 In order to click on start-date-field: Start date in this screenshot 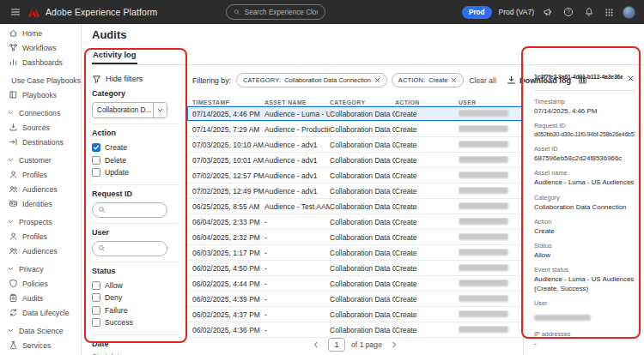, I will do `click(136, 353)`.